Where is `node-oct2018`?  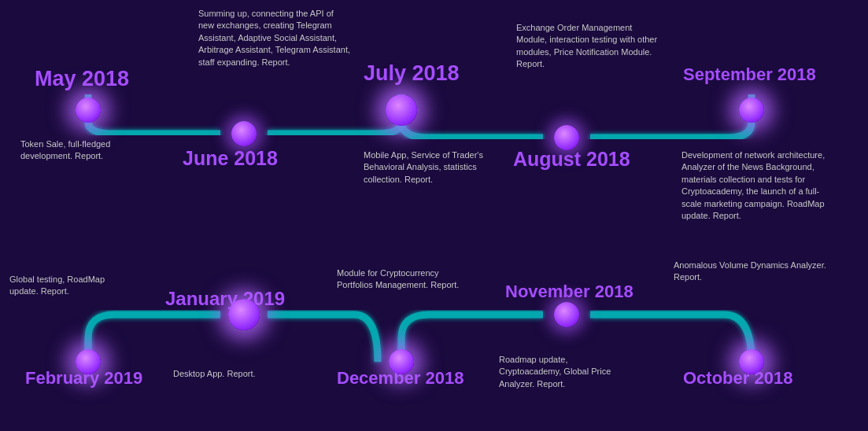 node-oct2018 is located at coordinates (752, 362).